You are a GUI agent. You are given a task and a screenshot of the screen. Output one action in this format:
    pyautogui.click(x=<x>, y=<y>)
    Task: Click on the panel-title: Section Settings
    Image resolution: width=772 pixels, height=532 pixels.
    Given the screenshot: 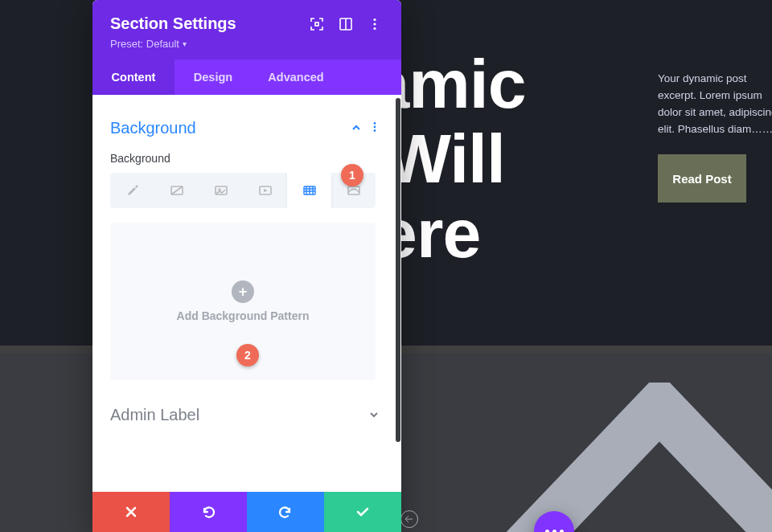 What is the action you would take?
    pyautogui.click(x=203, y=24)
    